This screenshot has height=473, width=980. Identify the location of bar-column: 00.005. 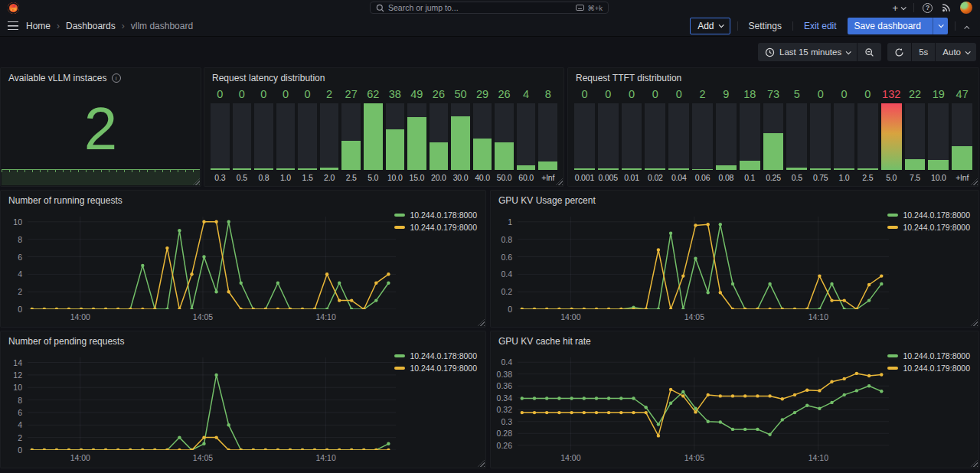
(608, 135).